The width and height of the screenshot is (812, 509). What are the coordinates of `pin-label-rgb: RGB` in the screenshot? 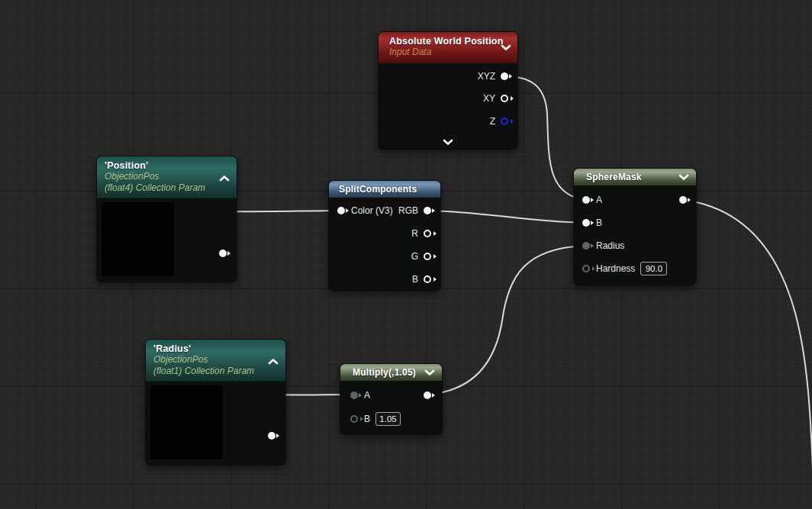 It's located at (408, 211).